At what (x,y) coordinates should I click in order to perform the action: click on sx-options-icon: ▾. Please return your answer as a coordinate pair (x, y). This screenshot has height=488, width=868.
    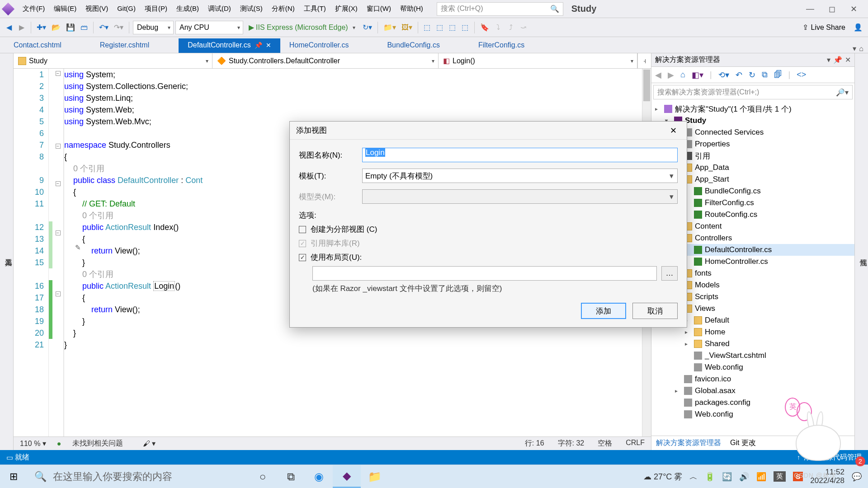
    Looking at the image, I should click on (829, 60).